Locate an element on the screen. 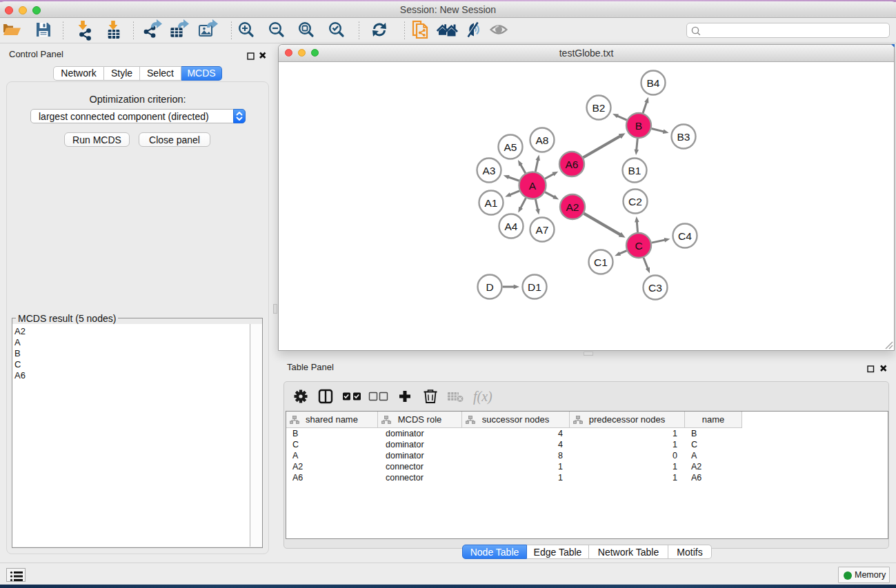 The image size is (896, 588). svg-text: B3 is located at coordinates (684, 136).